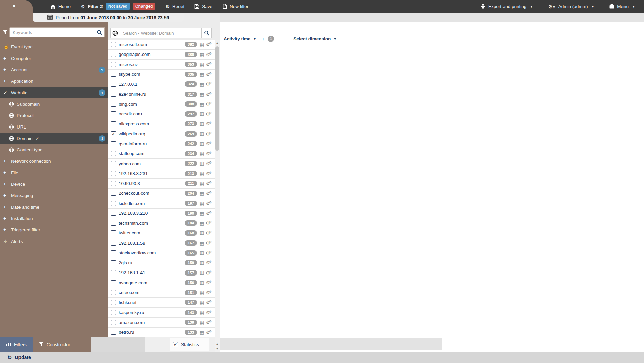  Describe the element at coordinates (622, 7) in the screenshot. I see `main-menu: Menu ▼` at that location.